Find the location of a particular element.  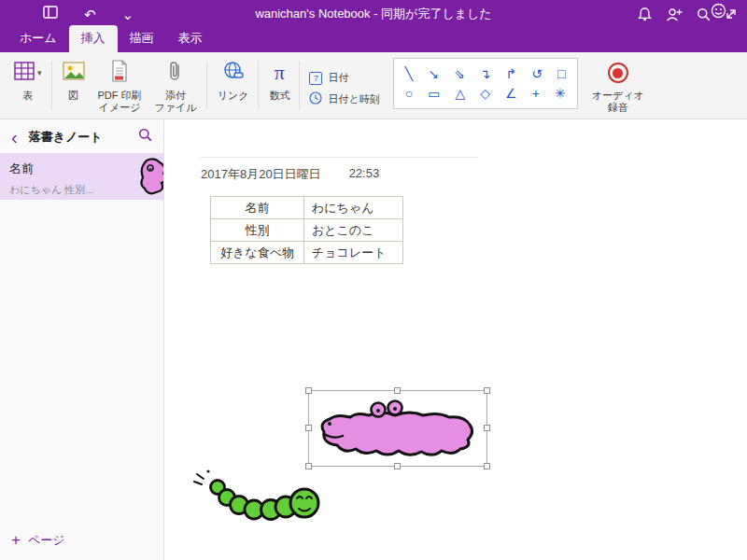

link-globe-icon is located at coordinates (233, 73).